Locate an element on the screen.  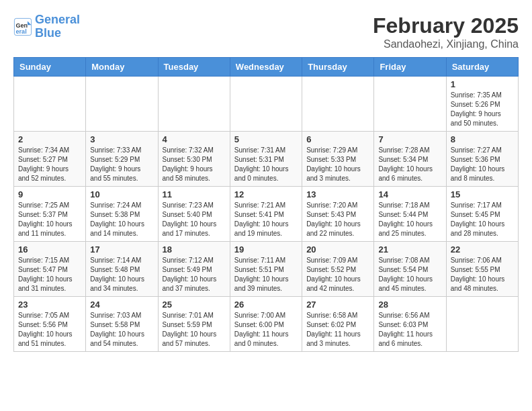
day-info: Sunrise: 7:18 AM Sunset: 5:44 PM Dayligh… is located at coordinates (410, 220).